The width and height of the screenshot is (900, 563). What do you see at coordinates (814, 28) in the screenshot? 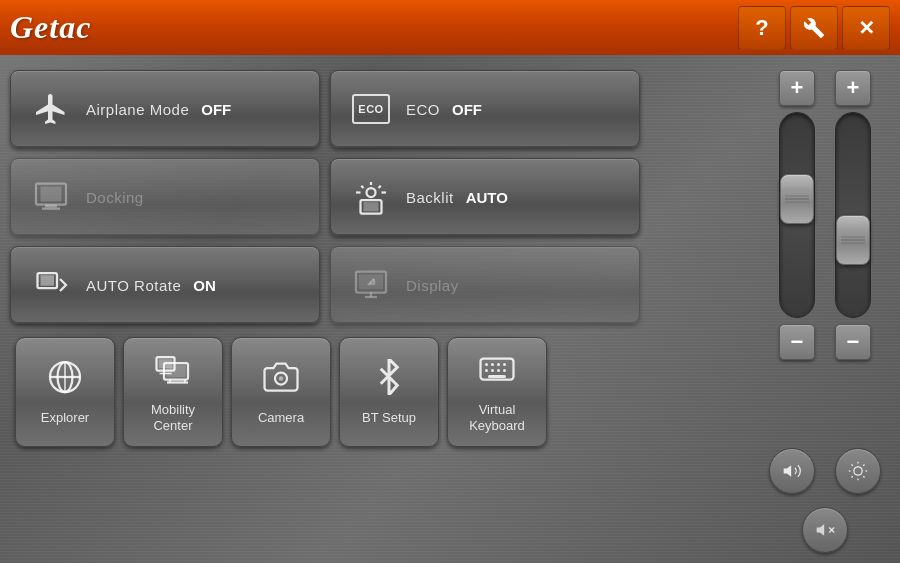
I see `header-buttons: ? ✕` at bounding box center [814, 28].